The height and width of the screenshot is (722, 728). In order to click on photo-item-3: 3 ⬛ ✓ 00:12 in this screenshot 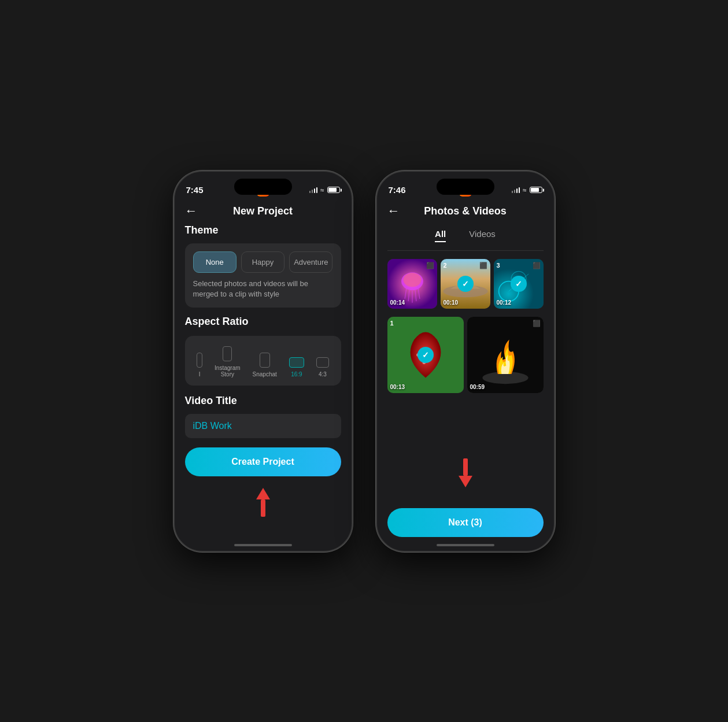, I will do `click(519, 284)`.